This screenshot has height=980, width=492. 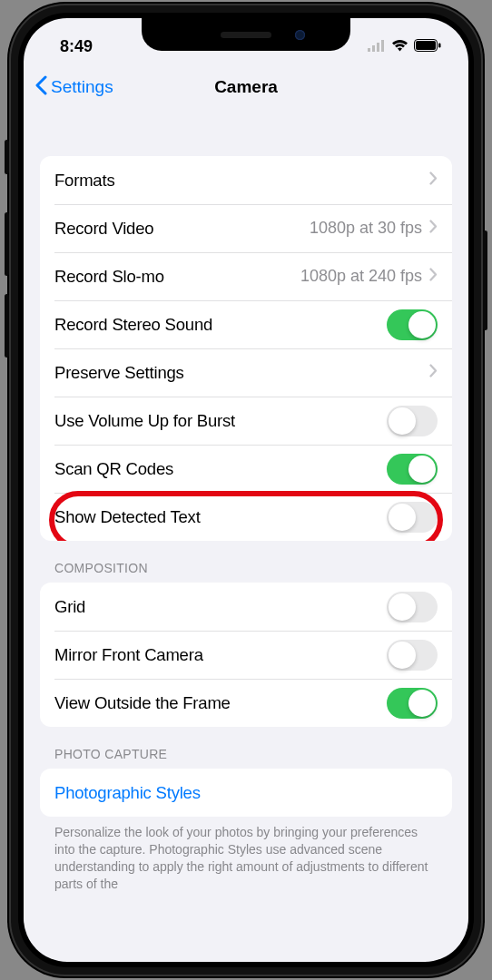 What do you see at coordinates (76, 47) in the screenshot?
I see `status-time: 8:49` at bounding box center [76, 47].